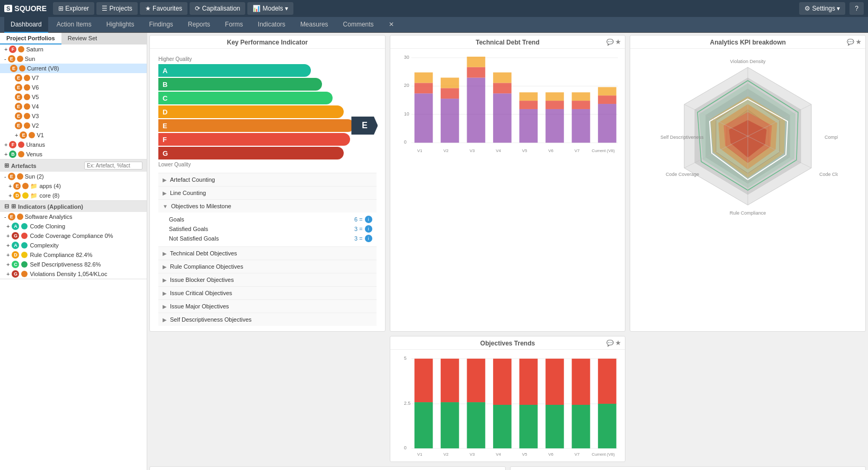  I want to click on tab-measures: Measures, so click(315, 25).